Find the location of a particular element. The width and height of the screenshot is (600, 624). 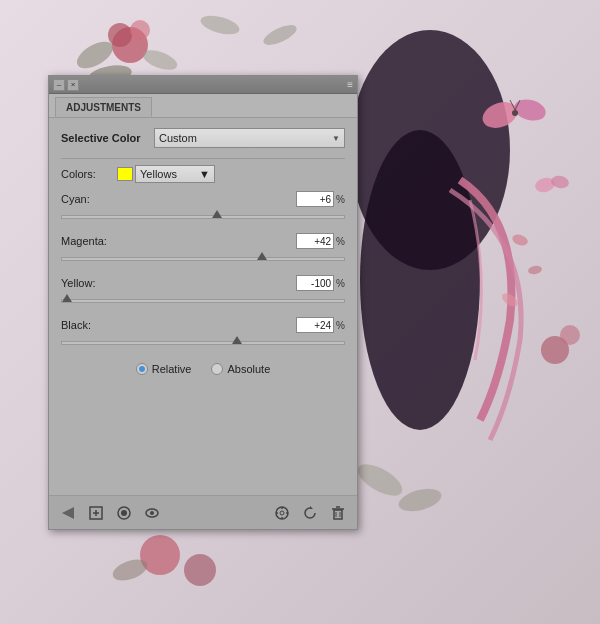

colors-dropdown: Yellows ▼ is located at coordinates (175, 174).